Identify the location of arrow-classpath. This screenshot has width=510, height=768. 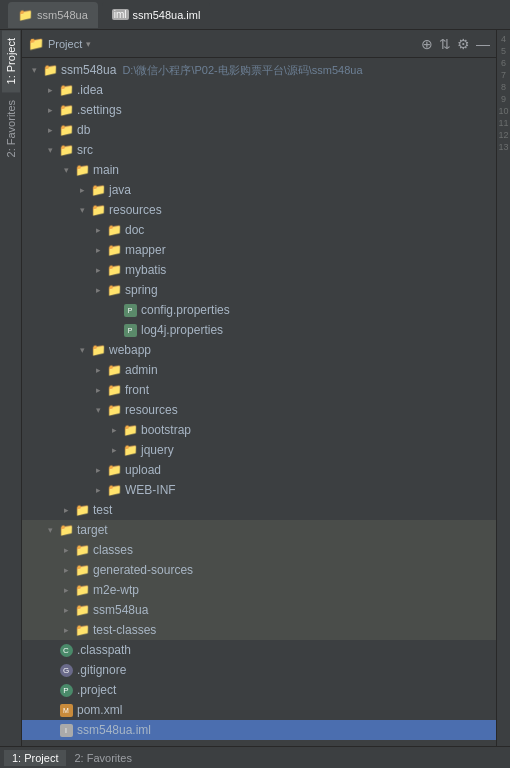
(50, 650).